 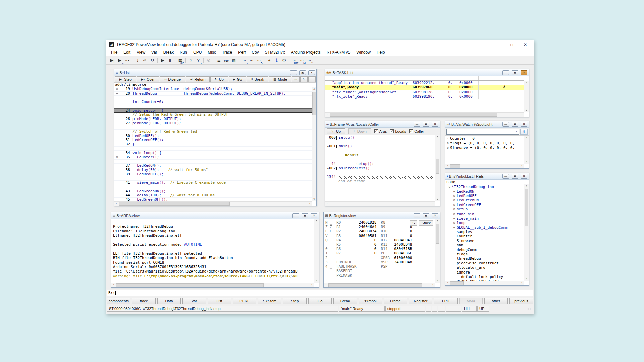 I want to click on symbol-tree-row: ⊞func_sin, so click(x=485, y=214).